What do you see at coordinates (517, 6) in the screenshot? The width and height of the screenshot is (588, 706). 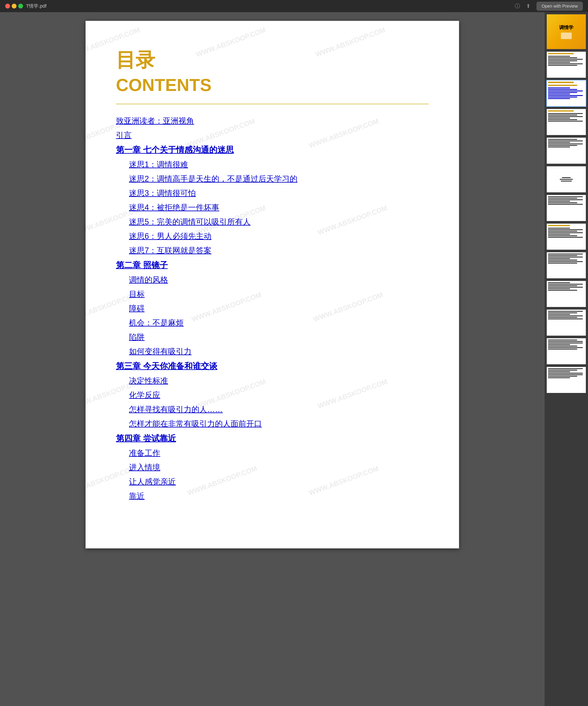 I see `info-icon: ⓘ` at bounding box center [517, 6].